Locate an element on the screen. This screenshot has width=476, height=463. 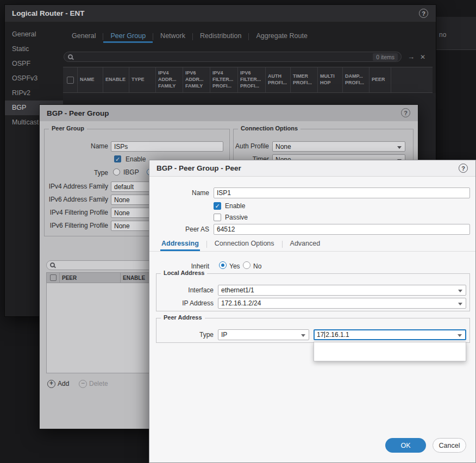
inherit-no-radio is located at coordinates (247, 265).